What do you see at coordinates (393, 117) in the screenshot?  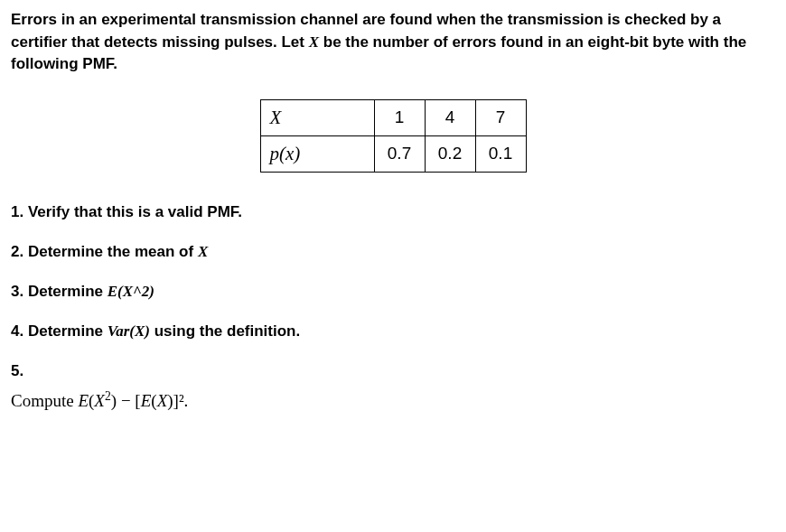 I see `table-row: X 1 4 7` at bounding box center [393, 117].